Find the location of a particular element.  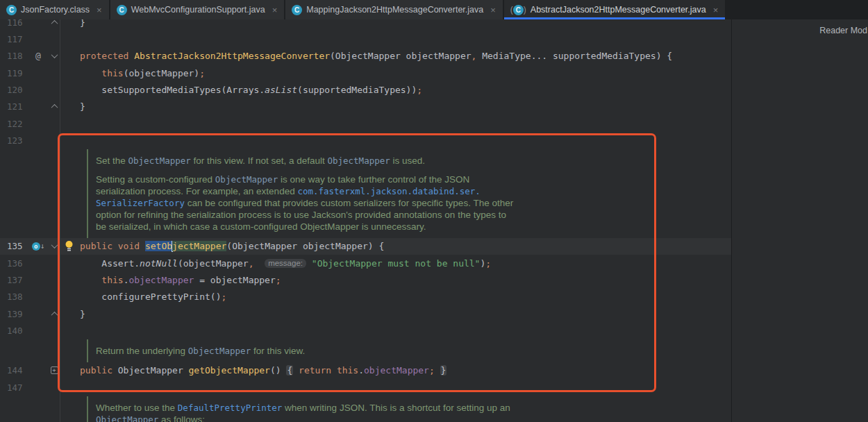

decompiled-class-icon: C is located at coordinates (518, 10).